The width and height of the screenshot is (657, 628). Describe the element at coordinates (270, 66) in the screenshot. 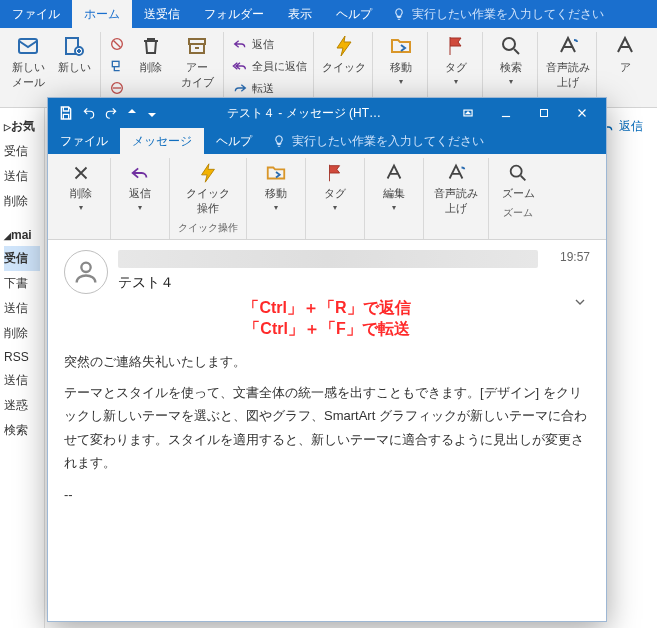

I see `reply-all-button: 全員に返信` at that location.